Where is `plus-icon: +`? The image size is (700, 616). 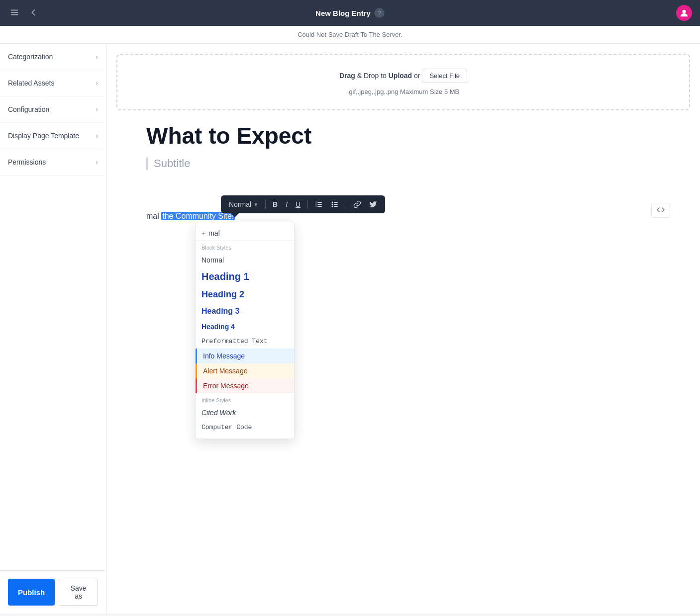 plus-icon: + is located at coordinates (203, 233).